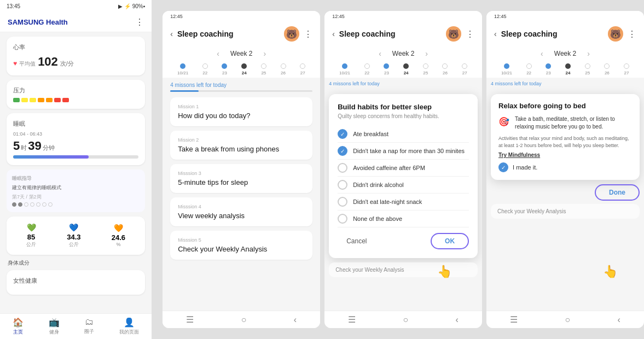 The width and height of the screenshot is (644, 339). Describe the element at coordinates (352, 319) in the screenshot. I see `p3-nav-menu: ☰` at that location.